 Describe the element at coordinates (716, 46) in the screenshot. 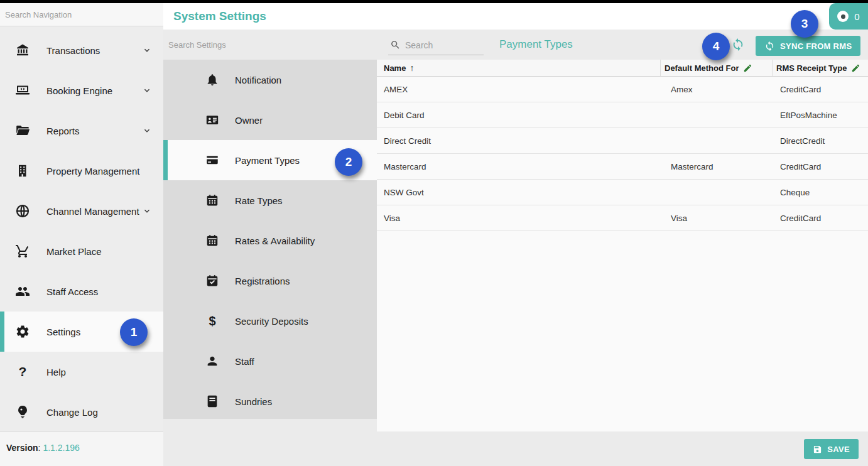

I see `annotation-badge-4: 4` at that location.